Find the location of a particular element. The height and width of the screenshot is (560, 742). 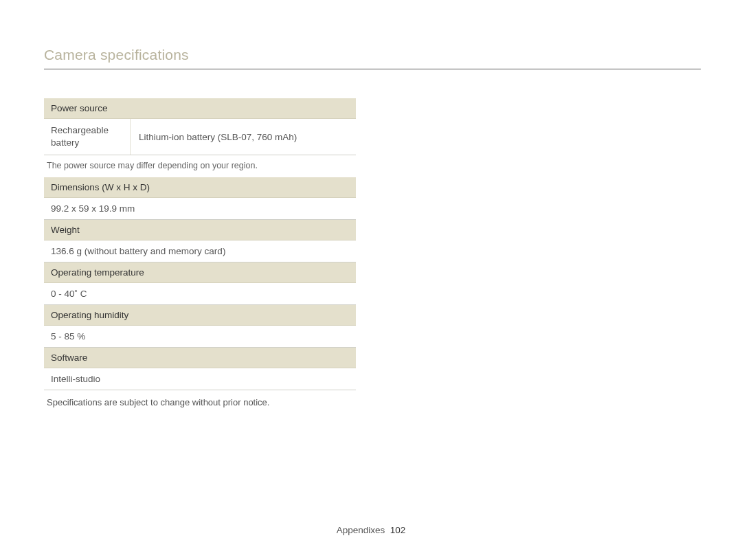

spec-value: Intelli-studio is located at coordinates (200, 379).